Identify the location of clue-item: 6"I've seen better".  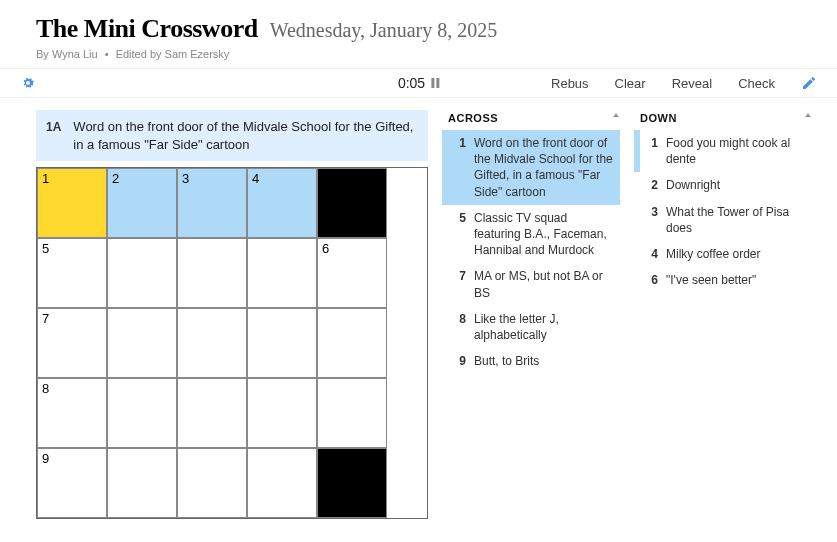
(723, 280).